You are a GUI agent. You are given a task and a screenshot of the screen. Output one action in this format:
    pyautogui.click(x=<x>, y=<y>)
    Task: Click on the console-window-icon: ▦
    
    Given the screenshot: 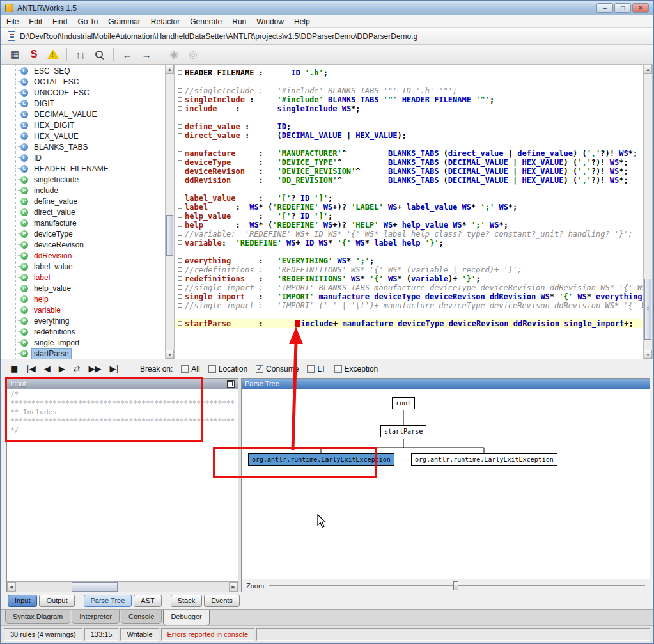 What is the action you would take?
    pyautogui.click(x=15, y=54)
    